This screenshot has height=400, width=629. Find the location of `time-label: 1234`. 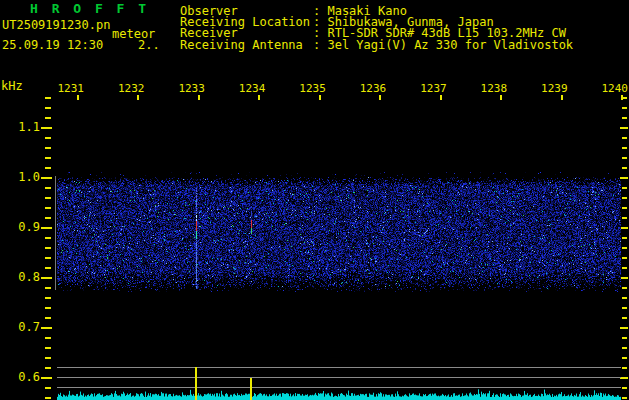

time-label: 1234 is located at coordinates (245, 89).